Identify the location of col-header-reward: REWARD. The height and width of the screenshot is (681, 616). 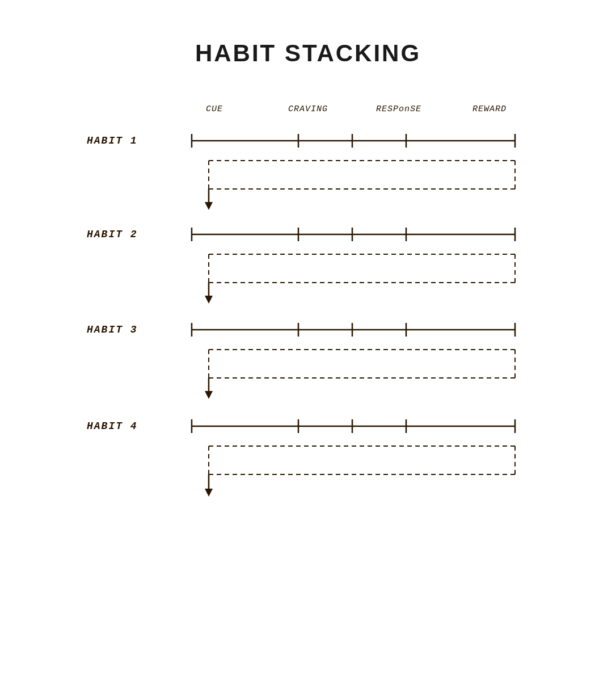
(490, 109).